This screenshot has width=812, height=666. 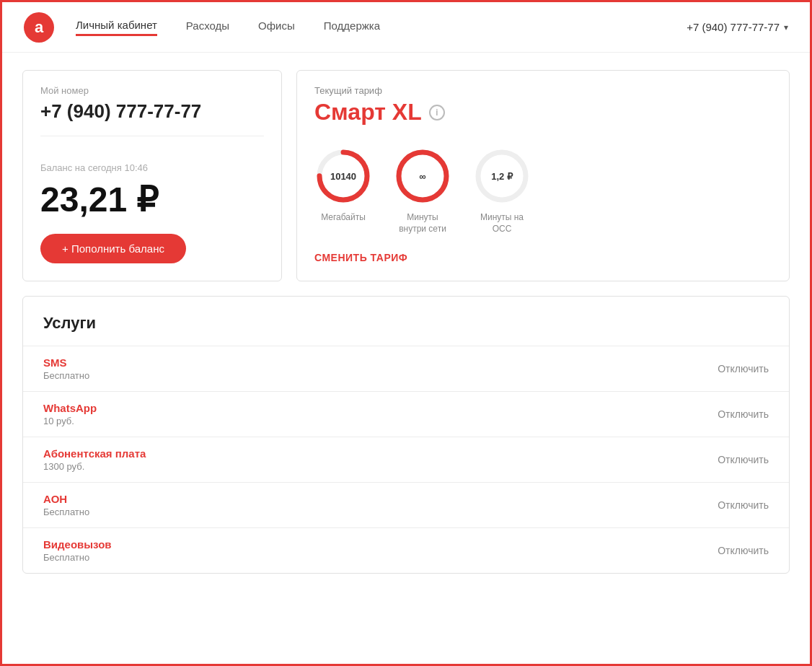 What do you see at coordinates (94, 453) in the screenshot?
I see `service-name: Абонентская плата` at bounding box center [94, 453].